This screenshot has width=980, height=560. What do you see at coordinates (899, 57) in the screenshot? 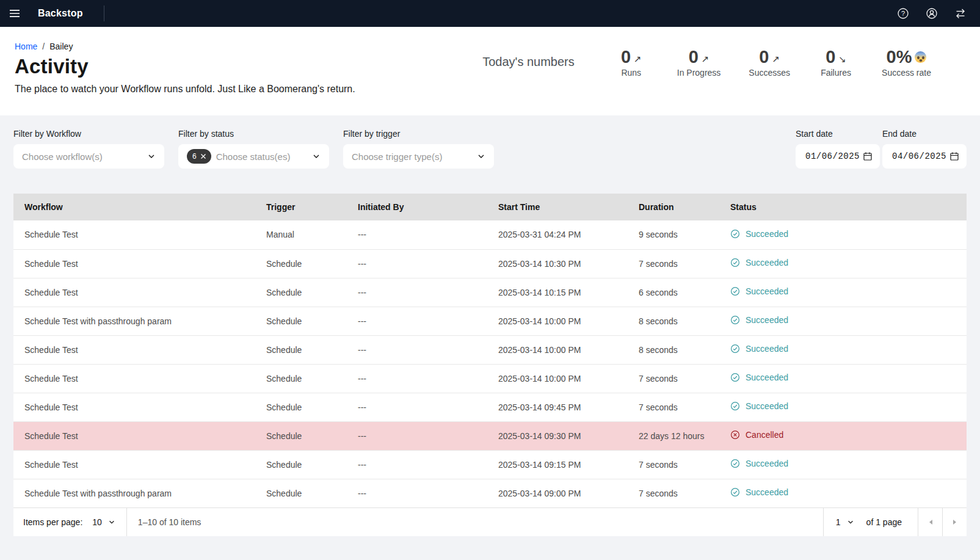
I see `stat-success-rate-value: 0%` at bounding box center [899, 57].